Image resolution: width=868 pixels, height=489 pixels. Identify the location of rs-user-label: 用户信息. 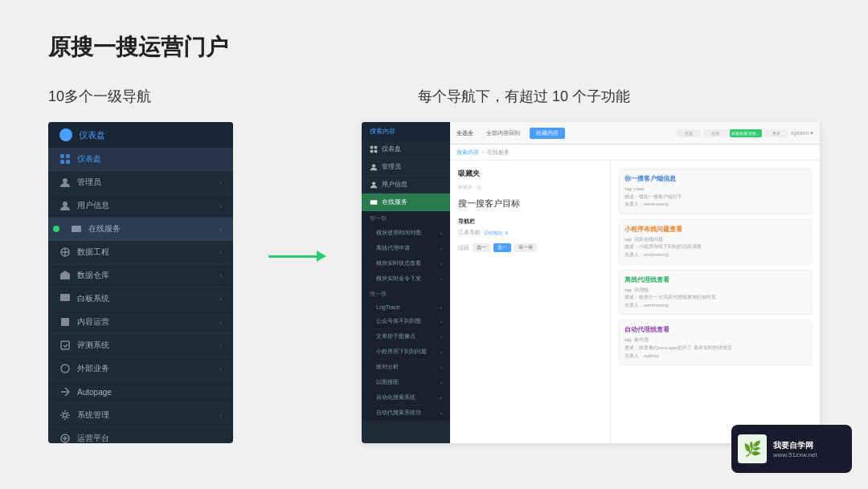
(395, 185).